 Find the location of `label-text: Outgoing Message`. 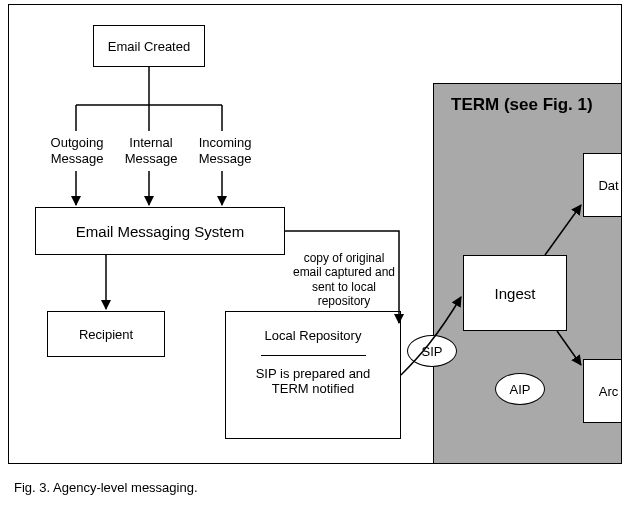

label-text: Outgoing Message is located at coordinates (78, 150).